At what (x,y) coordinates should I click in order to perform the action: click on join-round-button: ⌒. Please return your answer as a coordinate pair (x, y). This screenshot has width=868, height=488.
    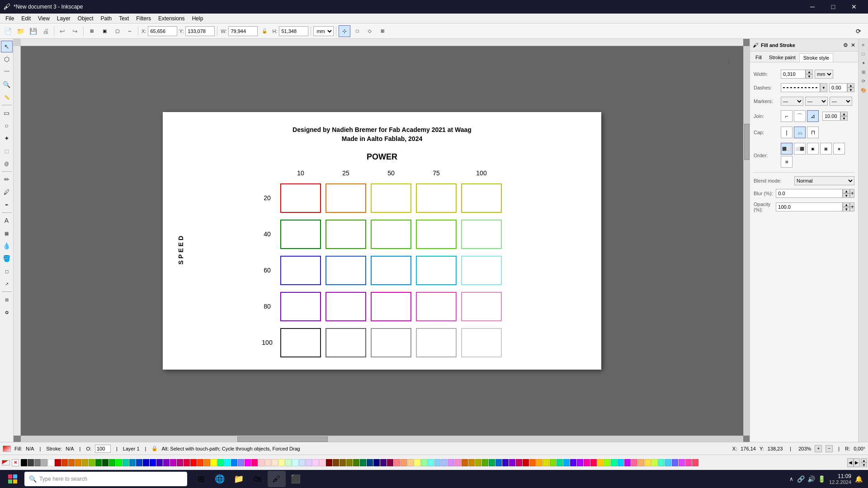
    Looking at the image, I should click on (800, 116).